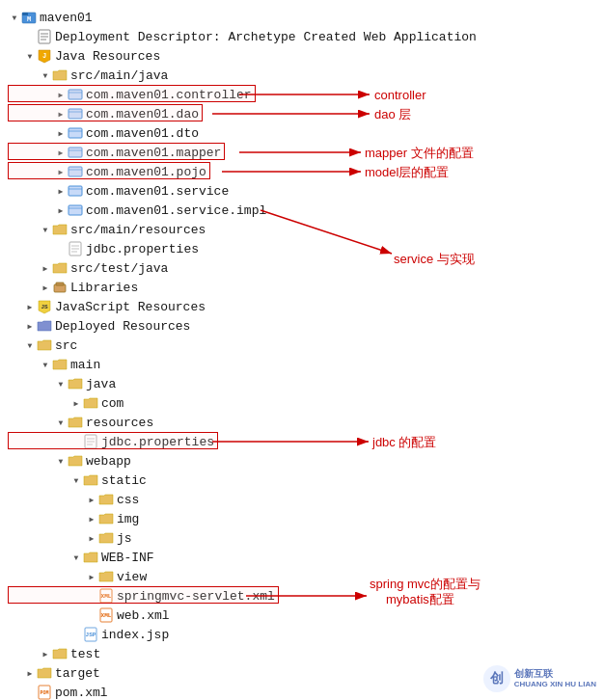 The width and height of the screenshot is (604, 700). Describe the element at coordinates (66, 345) in the screenshot. I see `label-src-root: src` at that location.